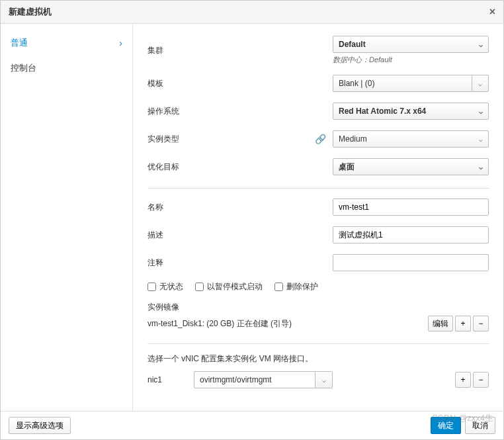 The height and width of the screenshot is (440, 504). I want to click on nic-section: 选择一个 vNIC 配置集来实例化 VM 网络接口。 nic1 ovirtmgm…, so click(318, 371).